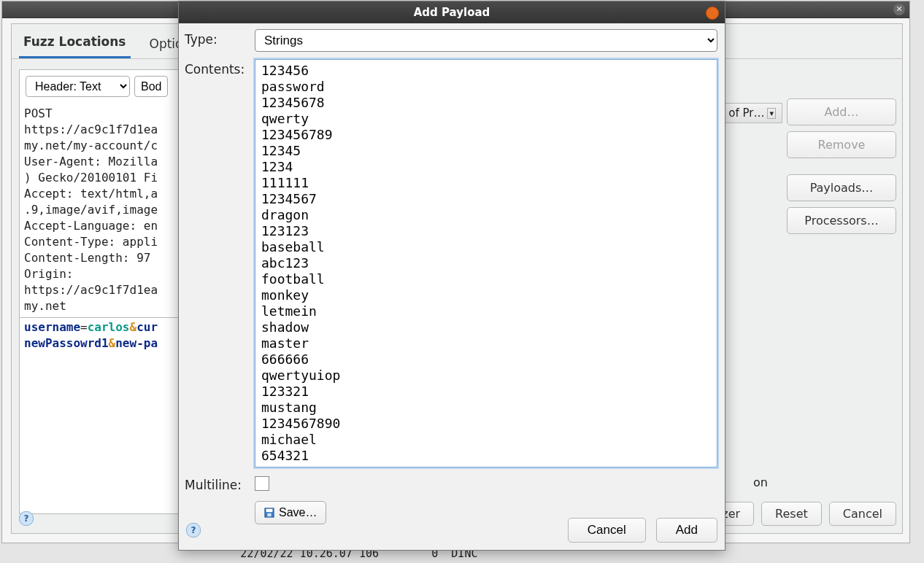  I want to click on multiline-label: Multiline:, so click(217, 484).